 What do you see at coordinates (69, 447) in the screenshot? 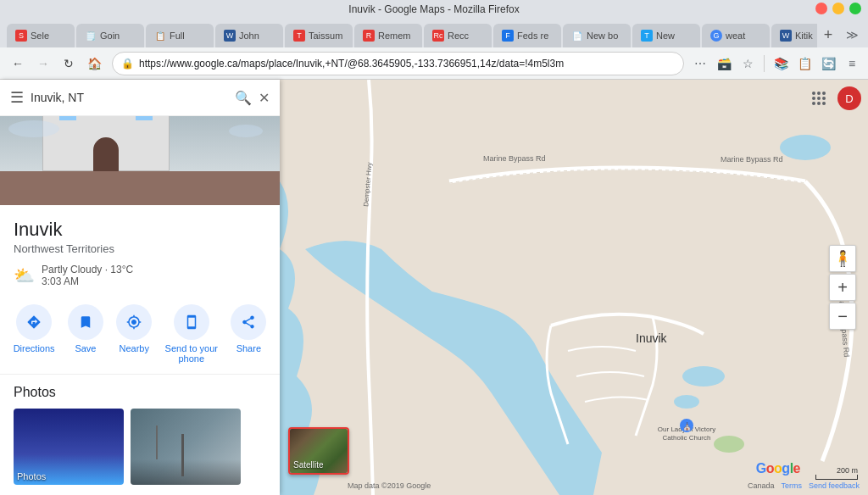
I see `photo-thumb-1: Photos` at bounding box center [69, 447].